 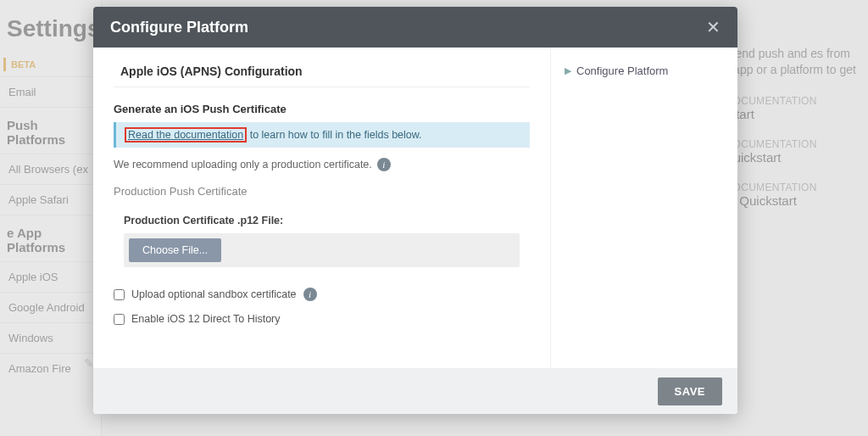 What do you see at coordinates (322, 76) in the screenshot?
I see `section-heading: Apple iOS (APNS) Configuration` at bounding box center [322, 76].